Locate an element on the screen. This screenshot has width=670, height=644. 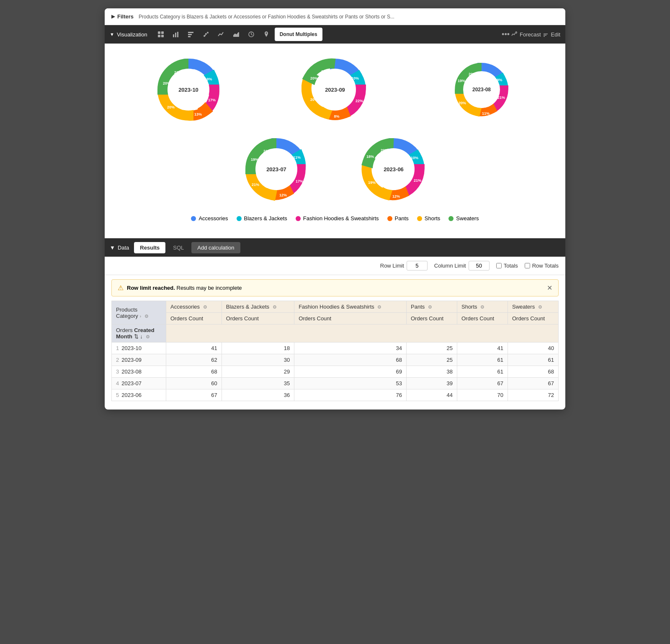
sql-tab: SQL is located at coordinates (178, 248).